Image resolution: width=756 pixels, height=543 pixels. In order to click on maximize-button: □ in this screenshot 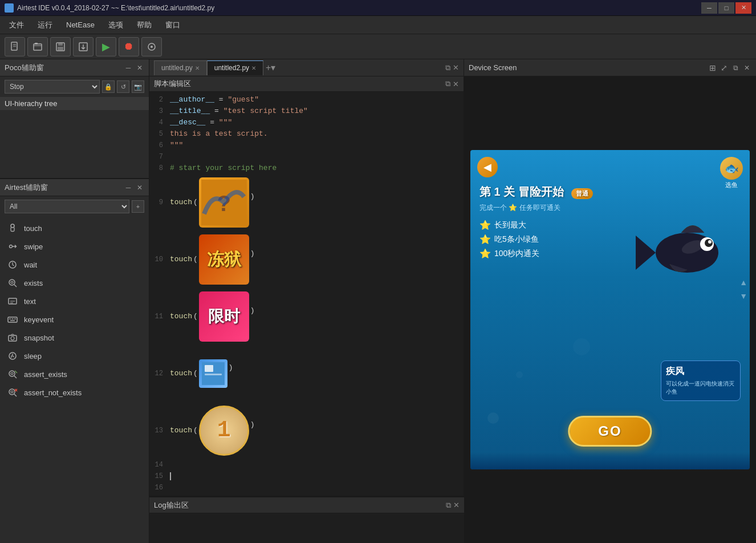, I will do `click(726, 8)`.